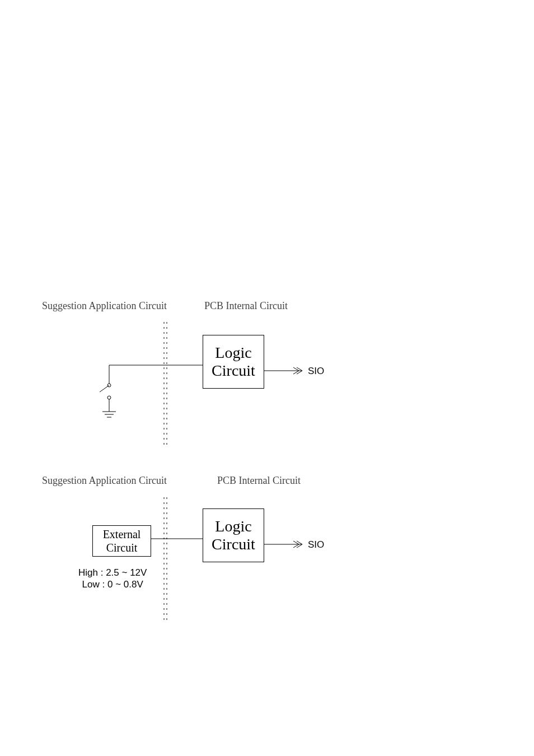  What do you see at coordinates (246, 306) in the screenshot?
I see `label-pcb-internal-1: PCB Internal Circuit` at bounding box center [246, 306].